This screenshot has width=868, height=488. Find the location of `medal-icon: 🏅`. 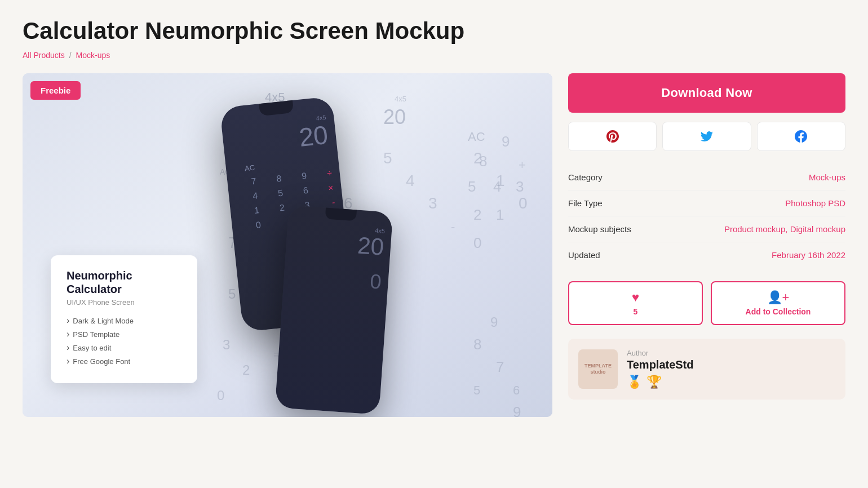

medal-icon: 🏅 is located at coordinates (635, 382).